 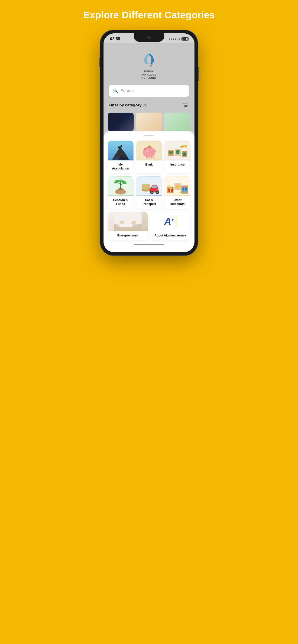 I want to click on home-indicator, so click(x=149, y=244).